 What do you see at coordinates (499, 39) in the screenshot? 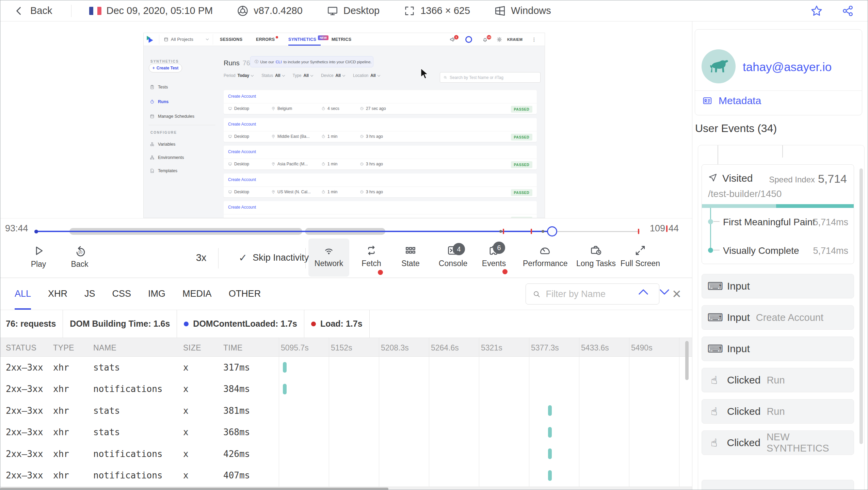
I see `gear-icon` at bounding box center [499, 39].